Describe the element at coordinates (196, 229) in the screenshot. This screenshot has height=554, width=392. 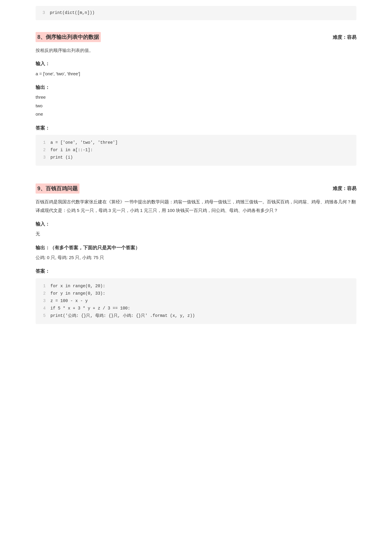
I see `section-9-input: 输入： 无` at that location.